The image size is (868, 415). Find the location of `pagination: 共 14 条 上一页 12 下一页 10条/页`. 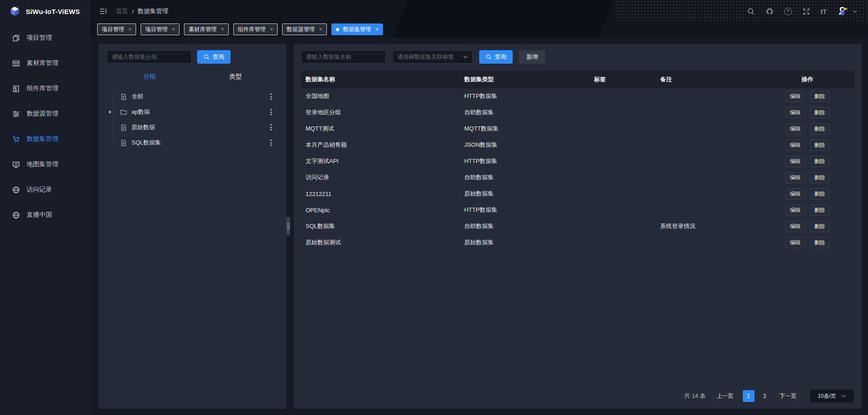

pagination: 共 14 条 上一页 12 下一页 10条/页 is located at coordinates (769, 396).